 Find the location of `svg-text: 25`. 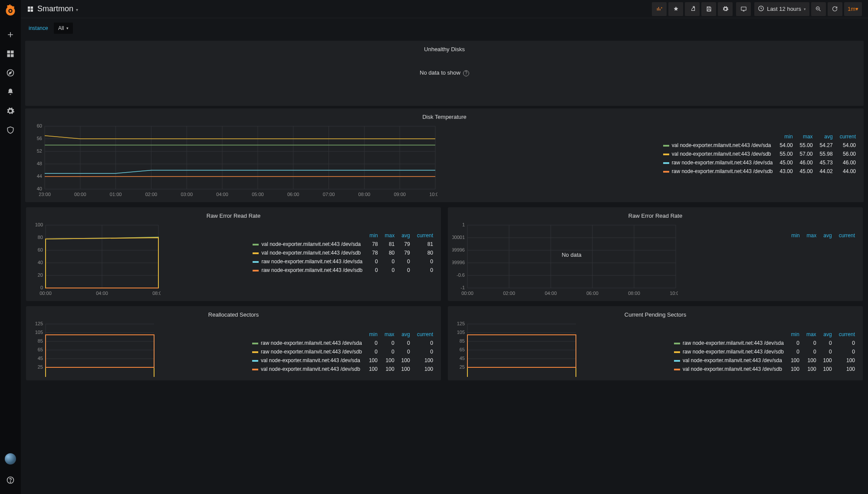

svg-text: 25 is located at coordinates (462, 367).